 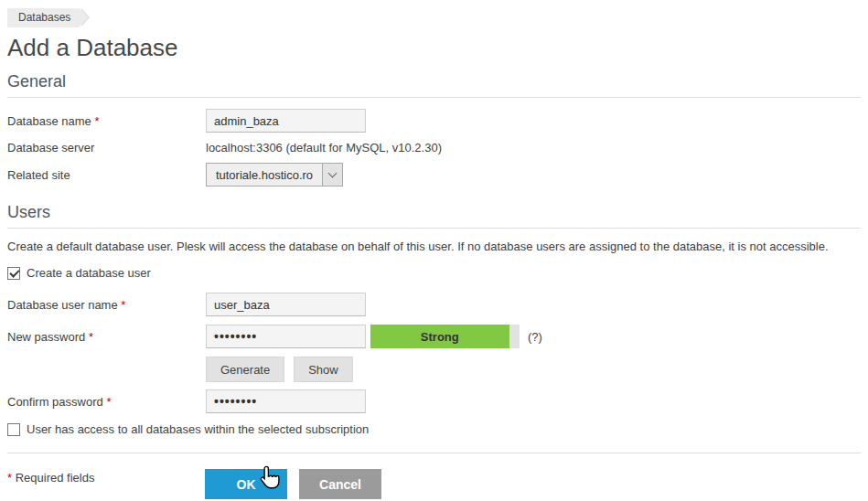 I want to click on page-title: Add a Database, so click(x=434, y=48).